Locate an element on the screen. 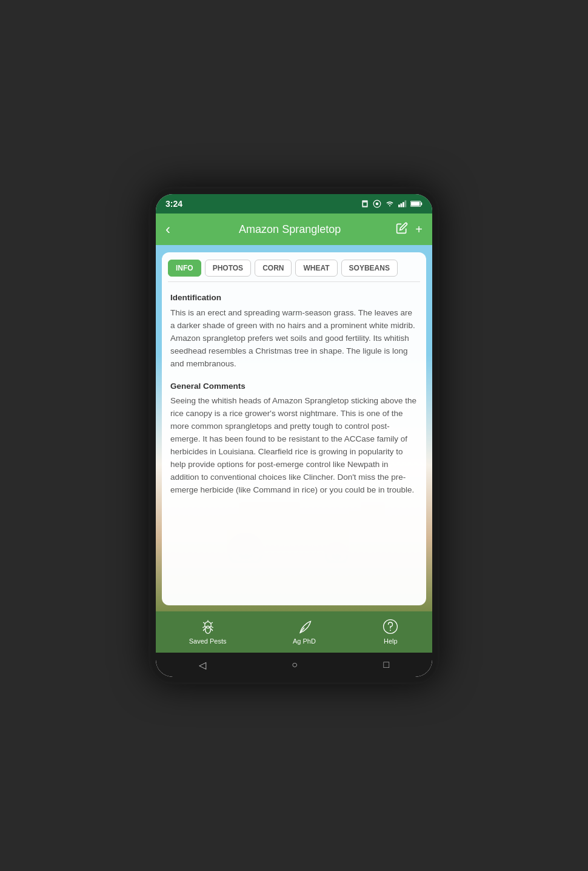 The height and width of the screenshot is (871, 588). android-nav: ◁ ○ □ is located at coordinates (294, 665).